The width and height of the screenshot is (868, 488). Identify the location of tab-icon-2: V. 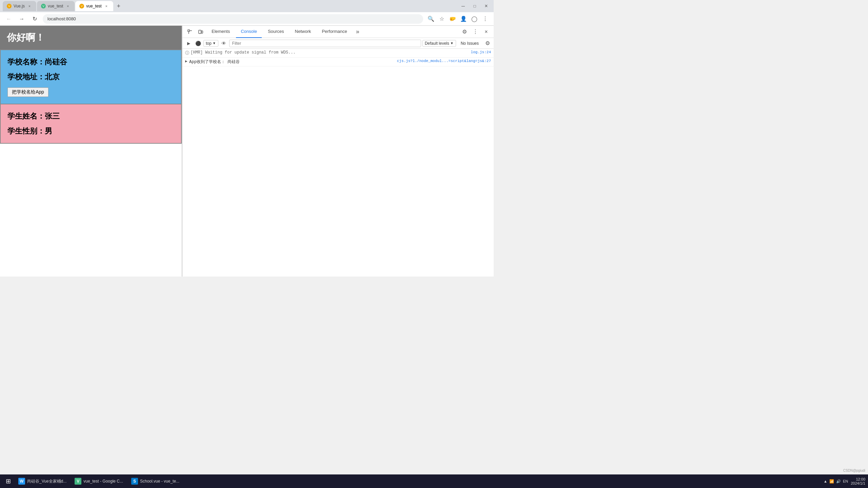
(43, 6).